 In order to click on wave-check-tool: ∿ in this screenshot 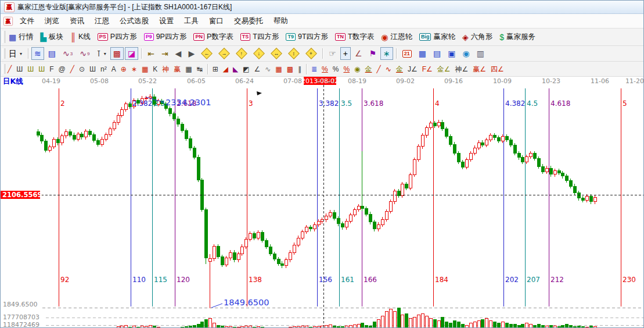, I will do `click(268, 69)`.